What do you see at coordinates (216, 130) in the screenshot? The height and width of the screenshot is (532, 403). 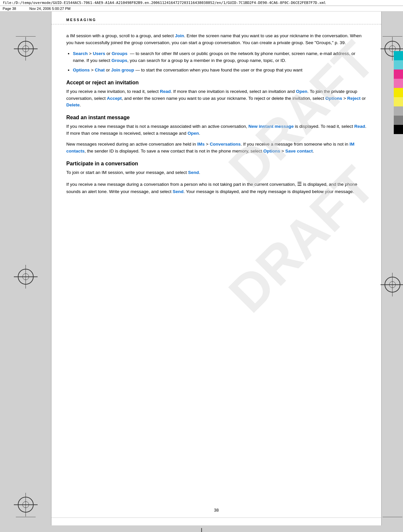 I see `read-paragraph-1: If you receive a new message that is not…` at bounding box center [216, 130].